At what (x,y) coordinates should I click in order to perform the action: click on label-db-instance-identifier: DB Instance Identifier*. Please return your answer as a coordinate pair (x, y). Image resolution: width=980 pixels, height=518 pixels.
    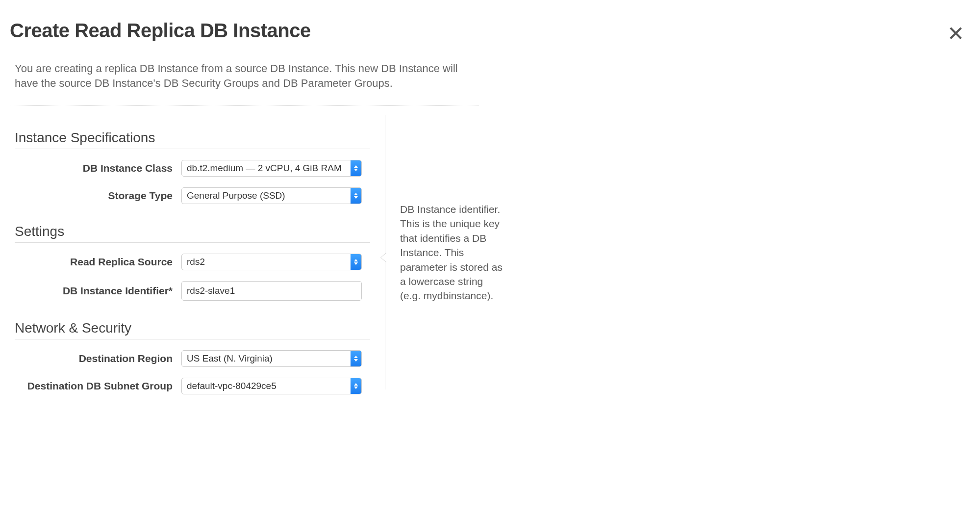
    Looking at the image, I should click on (98, 291).